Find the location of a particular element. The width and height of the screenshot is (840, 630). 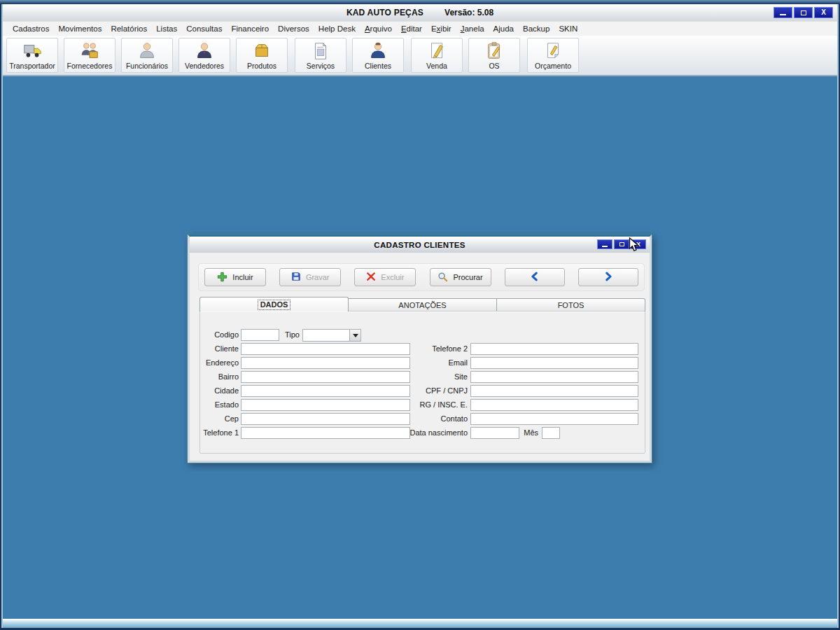

search-icon is located at coordinates (442, 277).